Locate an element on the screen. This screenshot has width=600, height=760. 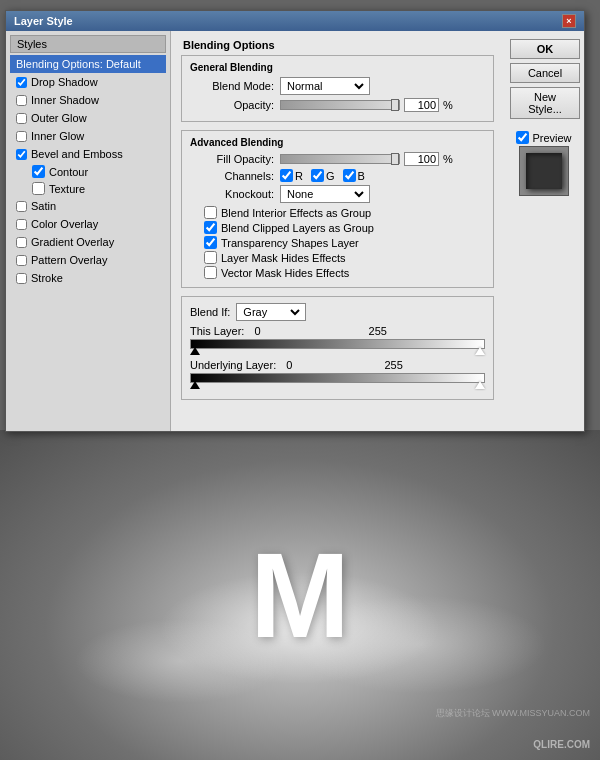
watermark-2: QLIRE.COM is located at coordinates (562, 744).